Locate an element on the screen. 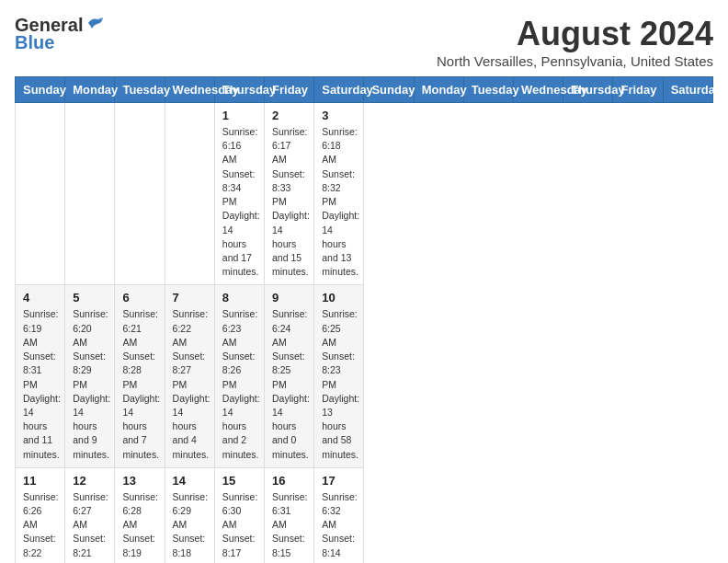 This screenshot has height=563, width=728. day-number: 17 is located at coordinates (338, 480).